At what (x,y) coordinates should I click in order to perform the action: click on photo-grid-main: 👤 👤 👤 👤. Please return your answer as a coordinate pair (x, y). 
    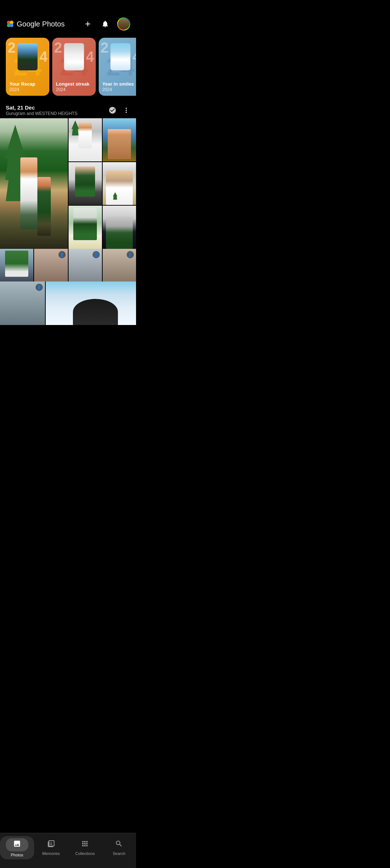
    Looking at the image, I should click on (68, 222).